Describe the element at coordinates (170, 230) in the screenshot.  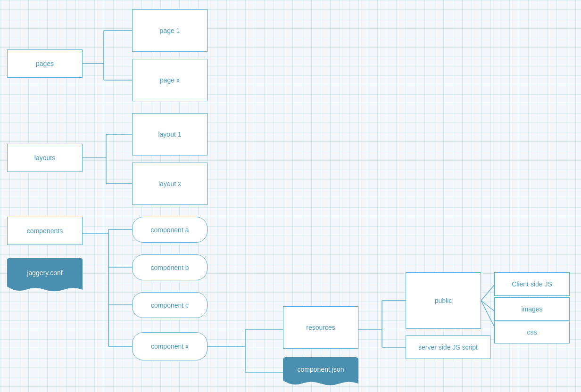
I see `component-a-node: component a` at that location.